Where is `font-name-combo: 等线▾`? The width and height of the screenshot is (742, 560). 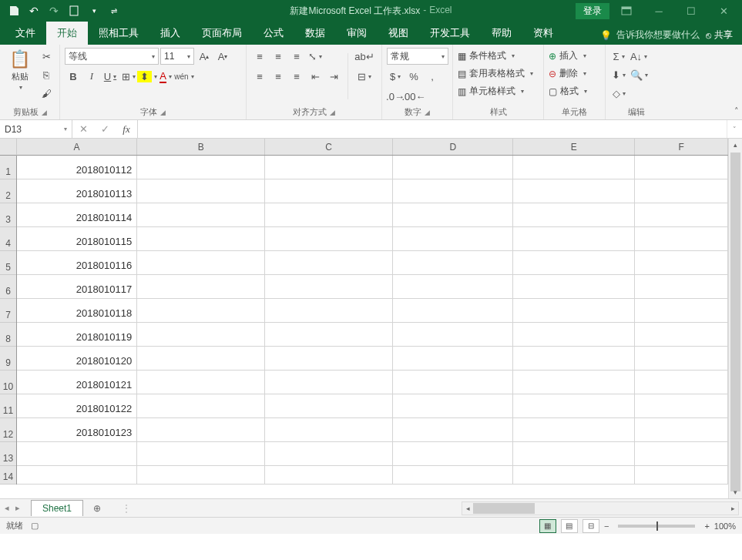
font-name-combo: 等线▾ is located at coordinates (112, 56).